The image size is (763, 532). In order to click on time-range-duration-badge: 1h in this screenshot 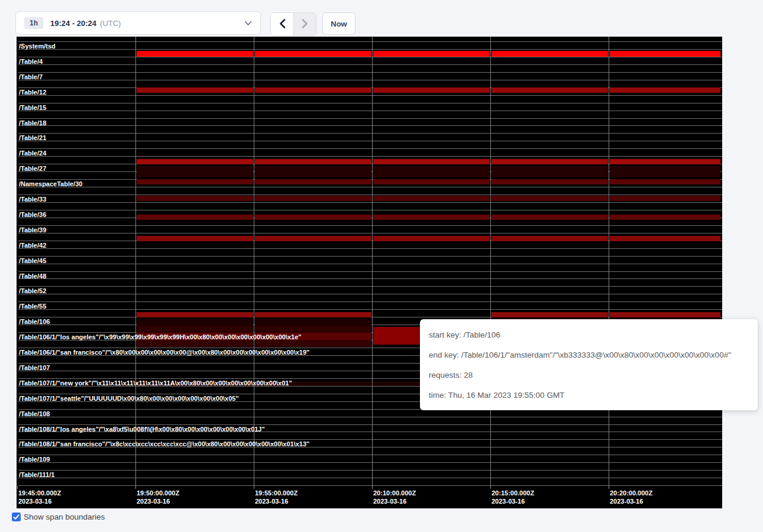, I will do `click(34, 23)`.